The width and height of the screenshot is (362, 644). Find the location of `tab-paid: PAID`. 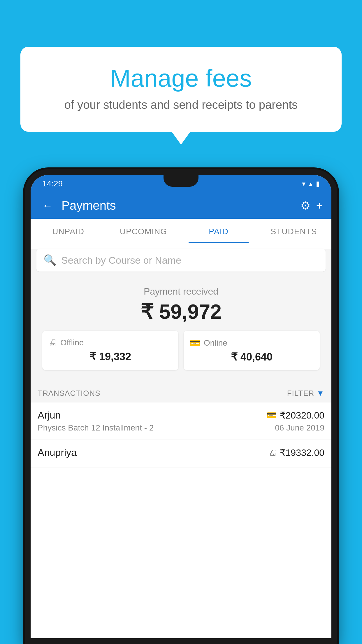

tab-paid: PAID is located at coordinates (219, 231).